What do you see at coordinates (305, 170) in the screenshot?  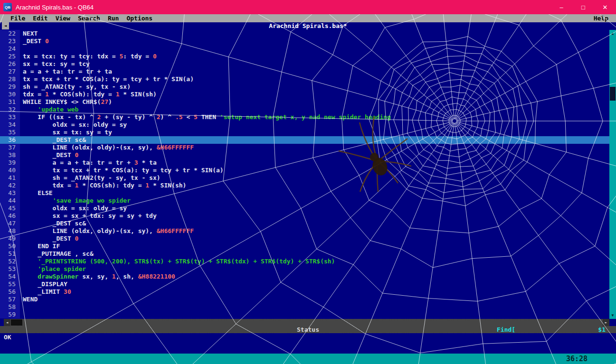 I see `code-line-40: 40 tx = tcx + tr * COS(a): ty = tcy + tr…` at bounding box center [305, 170].